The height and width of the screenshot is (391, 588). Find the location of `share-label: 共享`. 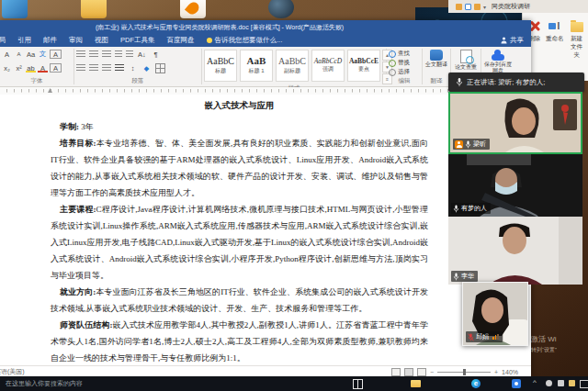

share-label: 共享 is located at coordinates (516, 40).